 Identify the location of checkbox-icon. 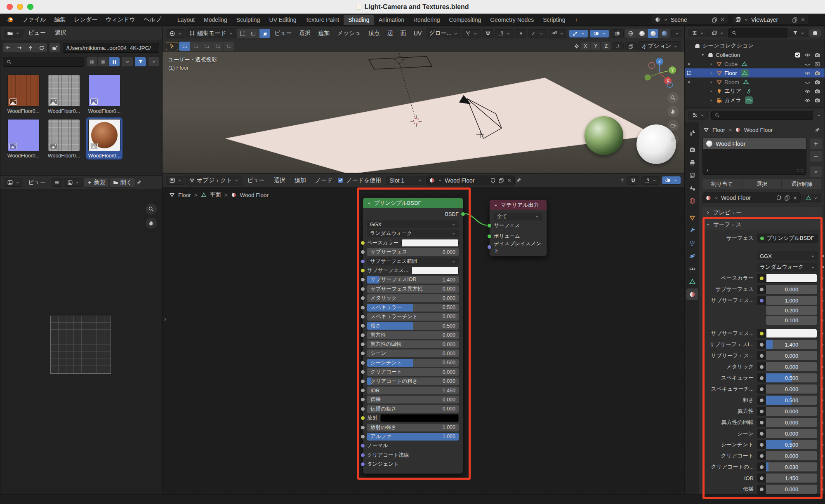
(798, 55).